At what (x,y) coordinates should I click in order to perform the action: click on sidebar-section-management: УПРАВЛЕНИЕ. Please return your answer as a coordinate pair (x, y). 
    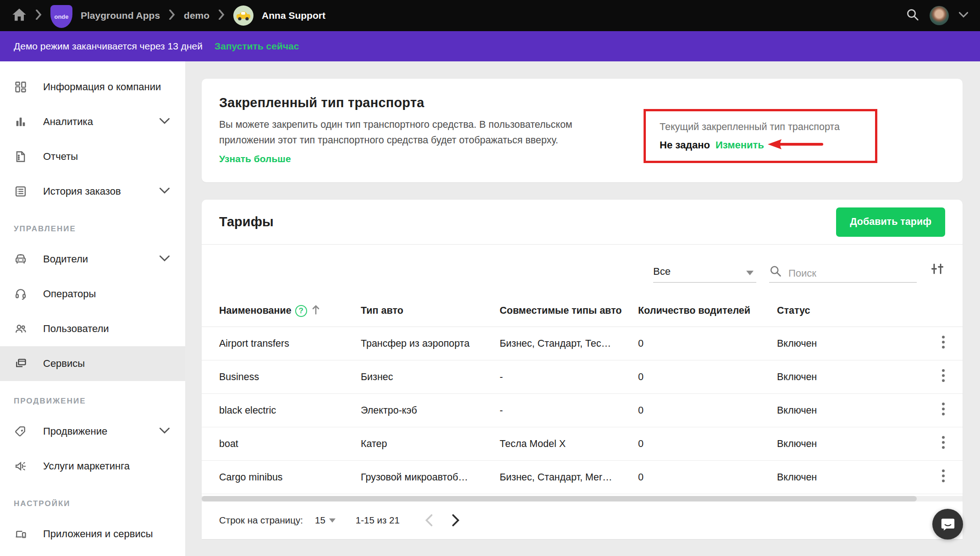
    Looking at the image, I should click on (93, 229).